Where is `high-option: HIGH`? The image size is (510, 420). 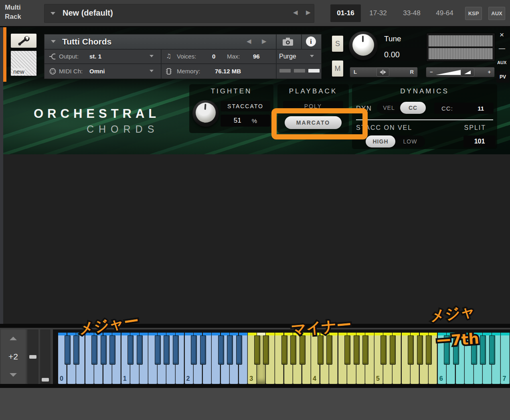
high-option: HIGH is located at coordinates (380, 141).